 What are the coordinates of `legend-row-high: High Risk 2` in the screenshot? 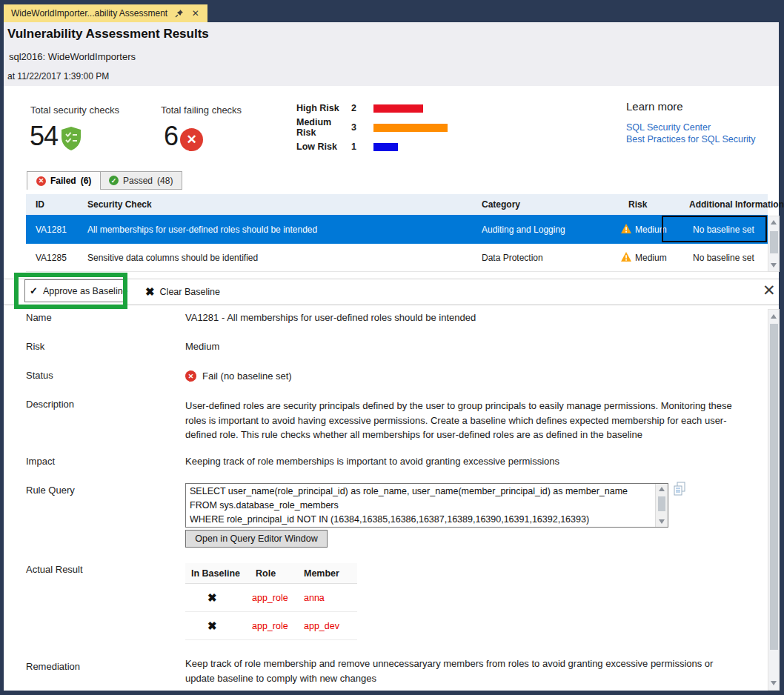 It's located at (360, 108).